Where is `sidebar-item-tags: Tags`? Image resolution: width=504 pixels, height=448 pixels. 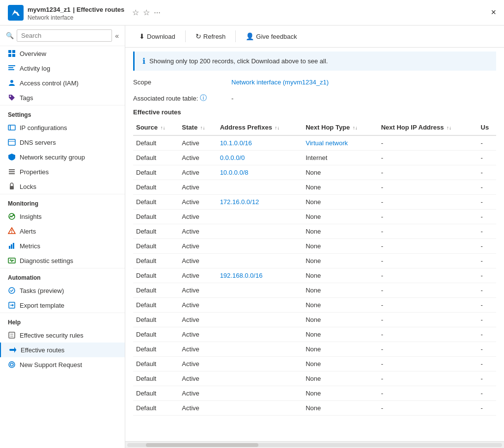 sidebar-item-tags: Tags is located at coordinates (62, 98).